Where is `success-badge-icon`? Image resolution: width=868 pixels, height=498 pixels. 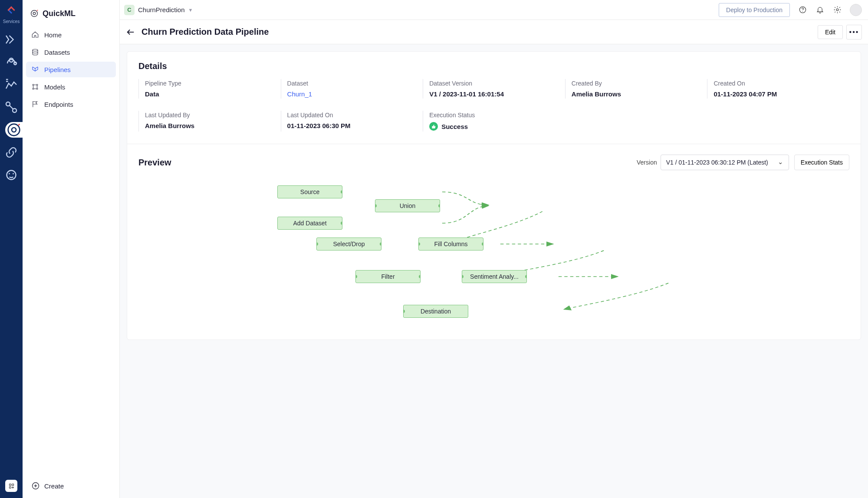
success-badge-icon is located at coordinates (434, 126).